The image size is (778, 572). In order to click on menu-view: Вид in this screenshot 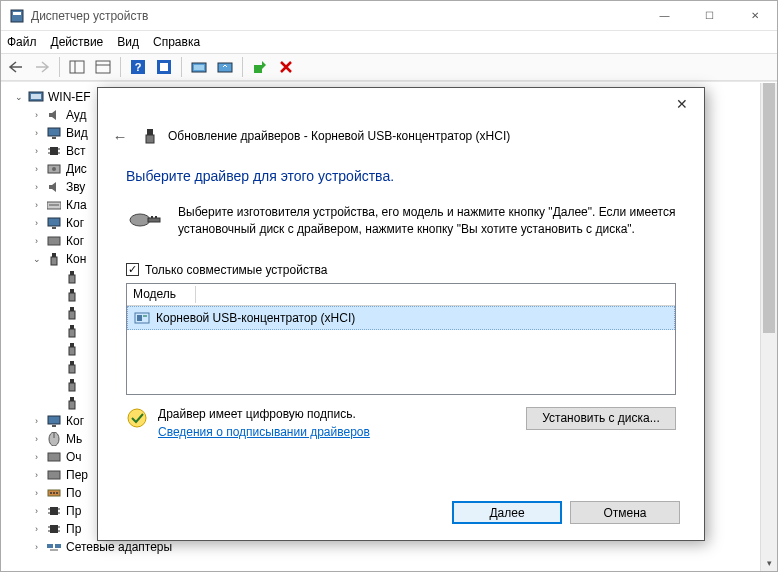, I will do `click(128, 42)`.